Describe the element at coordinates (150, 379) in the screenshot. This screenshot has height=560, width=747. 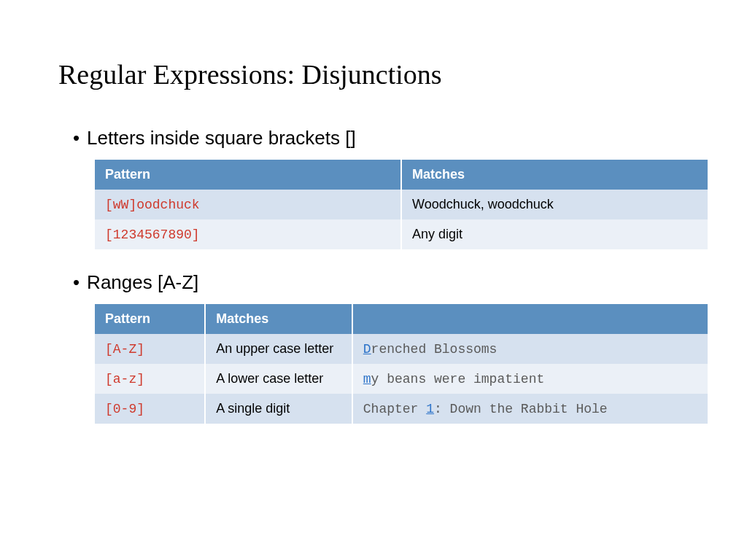
I see `pattern-cell: [a-z]` at that location.